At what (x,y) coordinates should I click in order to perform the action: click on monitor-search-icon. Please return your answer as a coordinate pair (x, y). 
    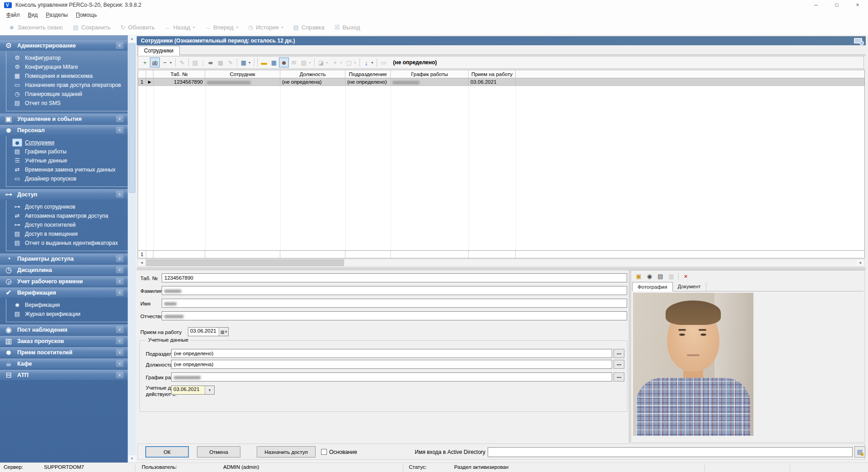
    Looking at the image, I should click on (858, 41).